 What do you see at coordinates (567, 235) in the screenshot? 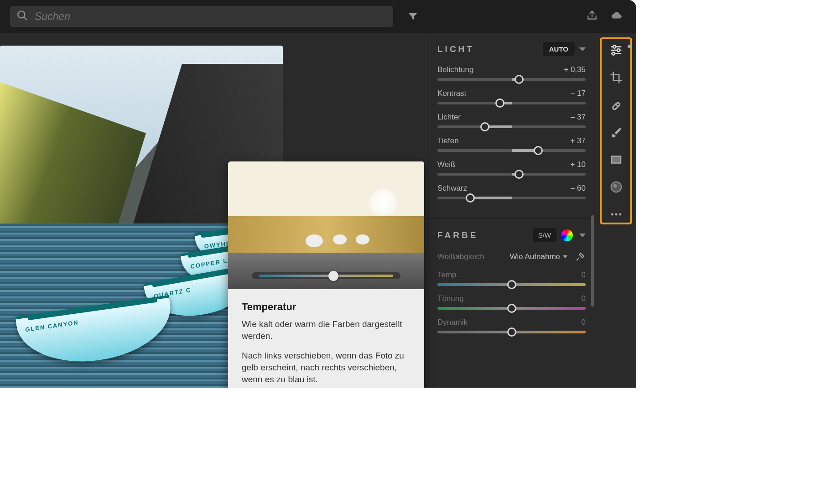
I see `color-mixer-icon` at bounding box center [567, 235].